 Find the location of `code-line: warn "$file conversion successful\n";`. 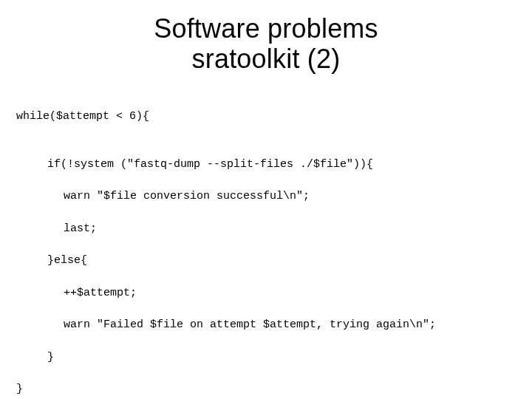

code-line: warn "$file conversion successful\n"; is located at coordinates (274, 197).